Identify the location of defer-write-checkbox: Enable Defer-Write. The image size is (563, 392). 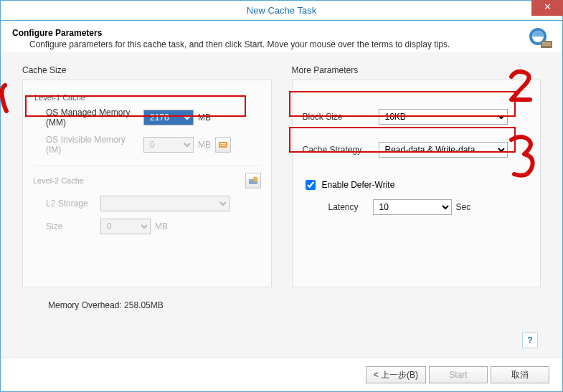
(417, 185).